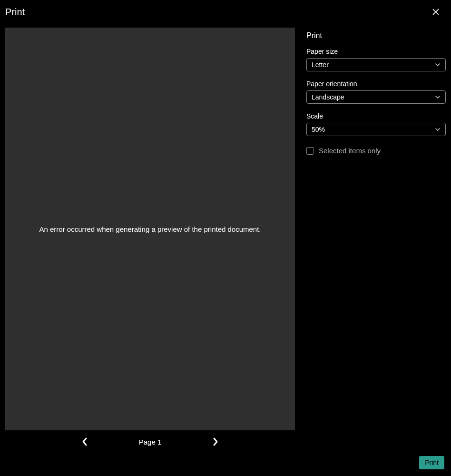 The image size is (451, 476). What do you see at coordinates (376, 97) in the screenshot?
I see `paper-orientation-select: Landscape` at bounding box center [376, 97].